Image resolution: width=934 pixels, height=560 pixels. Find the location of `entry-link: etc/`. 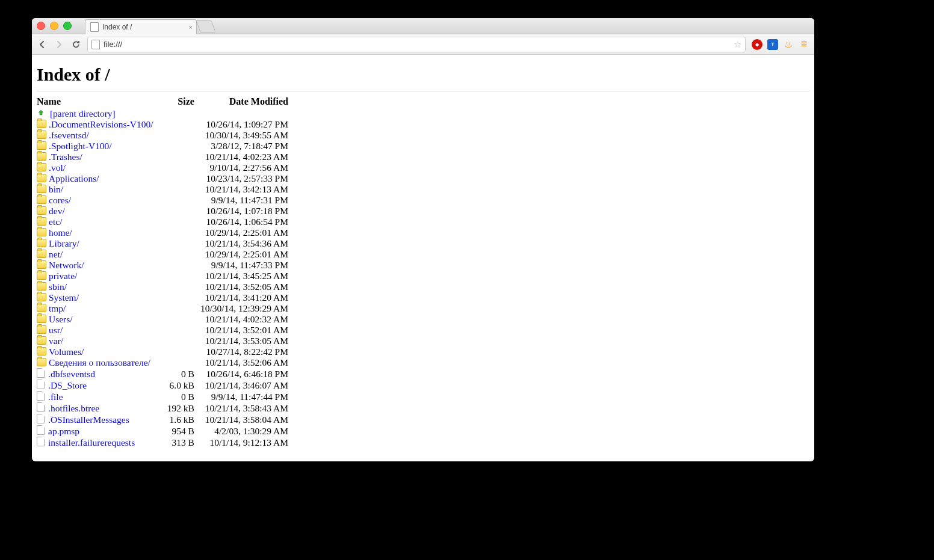

entry-link: etc/ is located at coordinates (55, 221).